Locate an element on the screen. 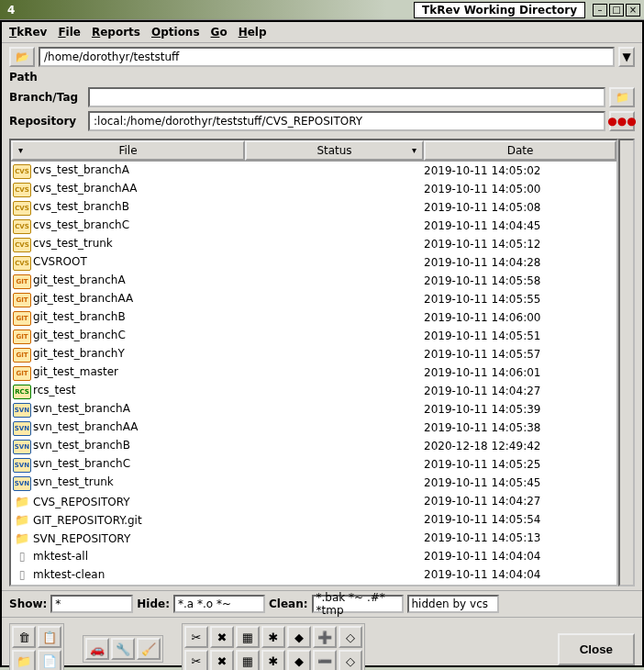 The width and height of the screenshot is (644, 670). titlebar: 4 TkRev Working Directory – □ × is located at coordinates (322, 10).